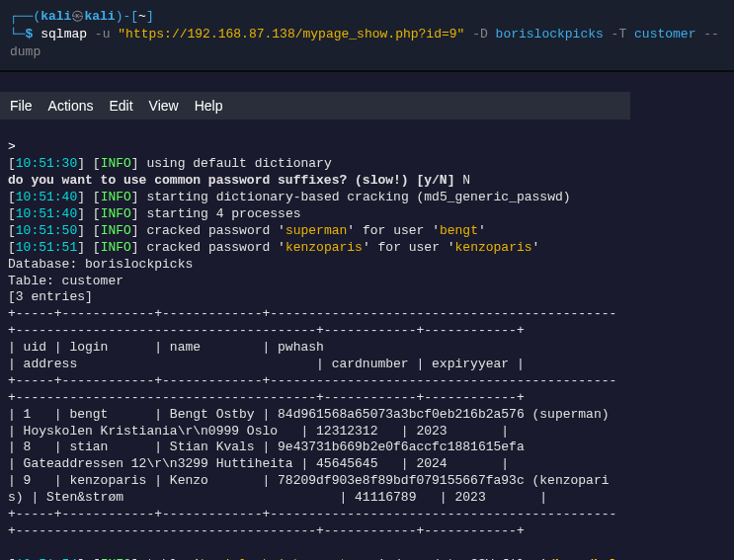 The width and height of the screenshot is (734, 560). What do you see at coordinates (164, 106) in the screenshot?
I see `menu-view: View` at bounding box center [164, 106].